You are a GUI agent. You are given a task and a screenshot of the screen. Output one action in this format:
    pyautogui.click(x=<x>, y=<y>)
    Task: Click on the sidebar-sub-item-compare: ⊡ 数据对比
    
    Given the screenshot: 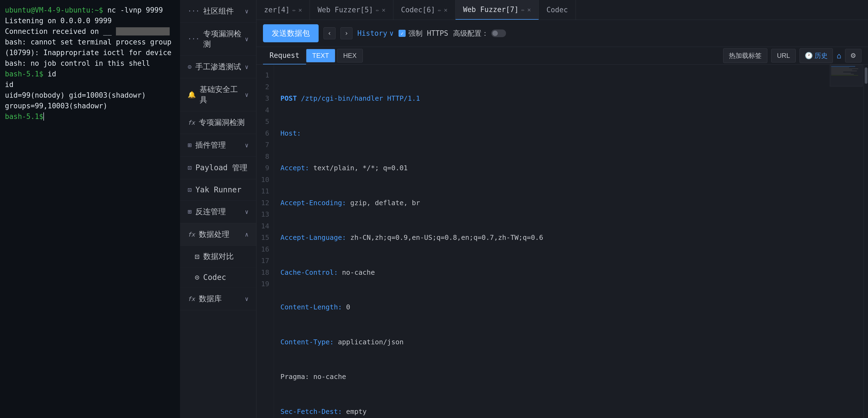 What is the action you would take?
    pyautogui.click(x=218, y=257)
    